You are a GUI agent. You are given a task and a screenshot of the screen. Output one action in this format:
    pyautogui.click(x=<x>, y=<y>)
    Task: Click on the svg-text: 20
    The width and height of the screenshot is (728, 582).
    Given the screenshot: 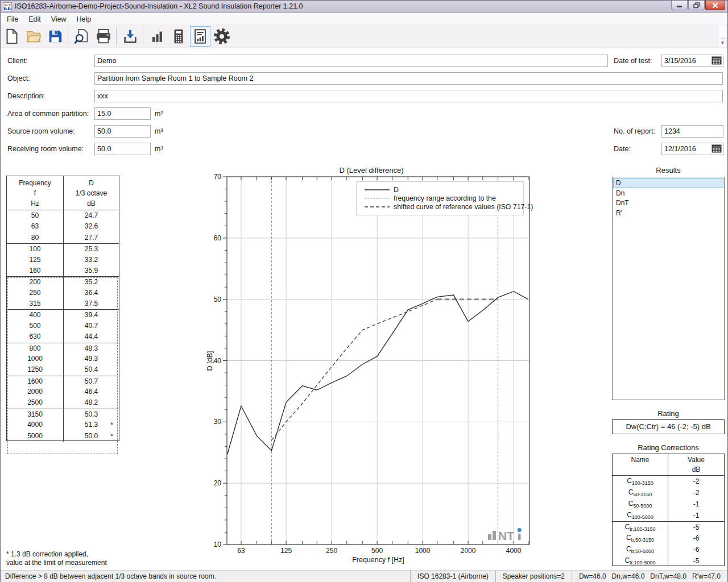 What is the action you would take?
    pyautogui.click(x=218, y=483)
    